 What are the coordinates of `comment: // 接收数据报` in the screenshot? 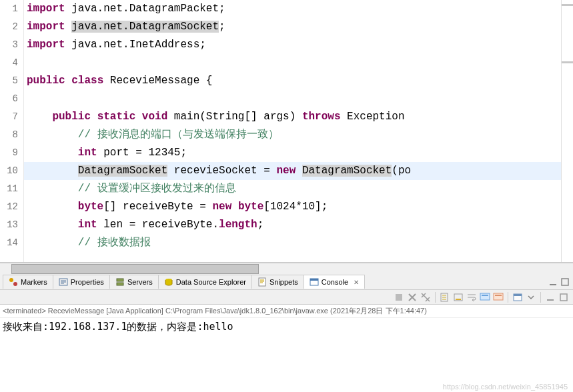 It's located at (115, 243).